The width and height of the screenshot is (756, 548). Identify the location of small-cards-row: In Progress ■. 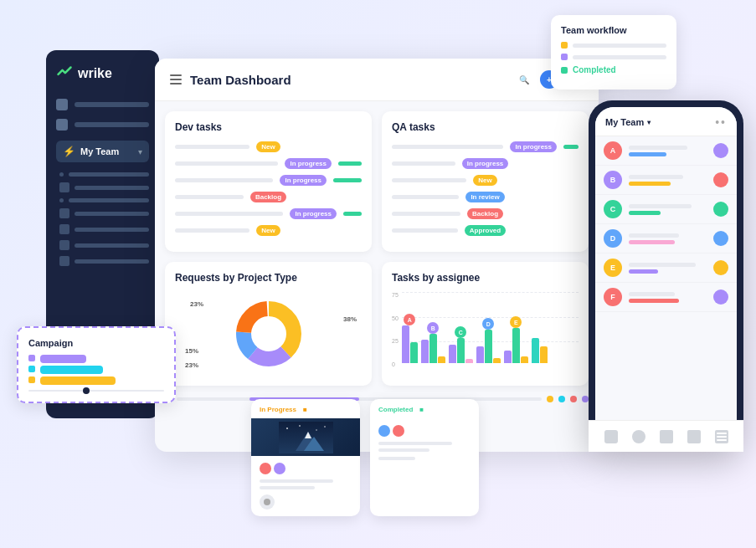
(365, 458).